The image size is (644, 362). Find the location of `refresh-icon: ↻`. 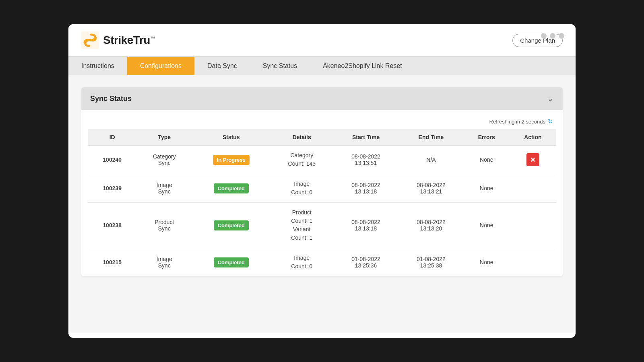

refresh-icon: ↻ is located at coordinates (551, 121).